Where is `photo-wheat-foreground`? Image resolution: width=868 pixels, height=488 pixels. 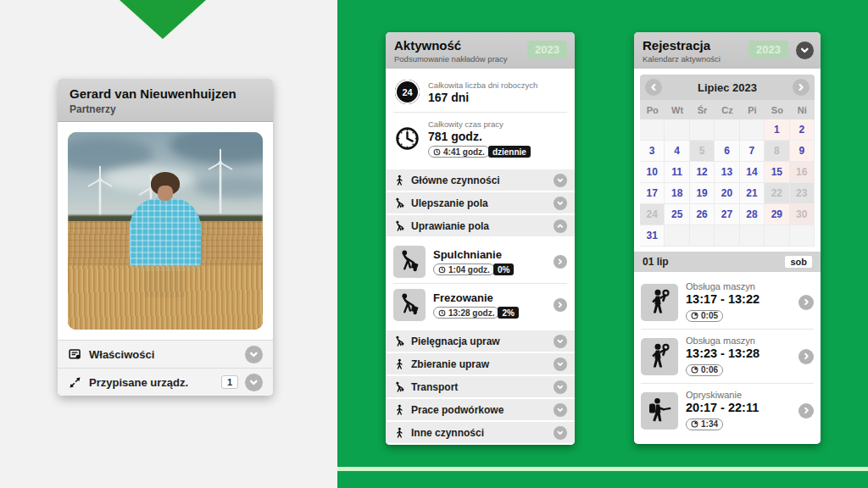
photo-wheat-foreground is located at coordinates (165, 298).